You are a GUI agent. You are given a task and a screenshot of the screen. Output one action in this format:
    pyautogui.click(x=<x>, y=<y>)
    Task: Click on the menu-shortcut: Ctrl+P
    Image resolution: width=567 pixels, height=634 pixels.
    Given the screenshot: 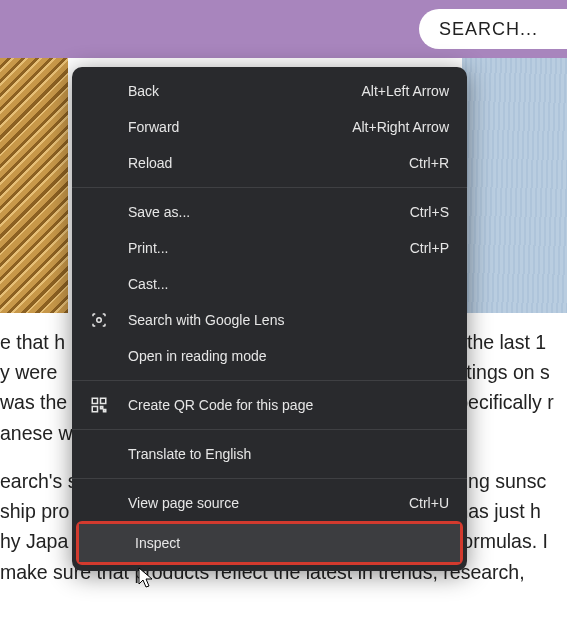 What is the action you would take?
    pyautogui.click(x=430, y=248)
    